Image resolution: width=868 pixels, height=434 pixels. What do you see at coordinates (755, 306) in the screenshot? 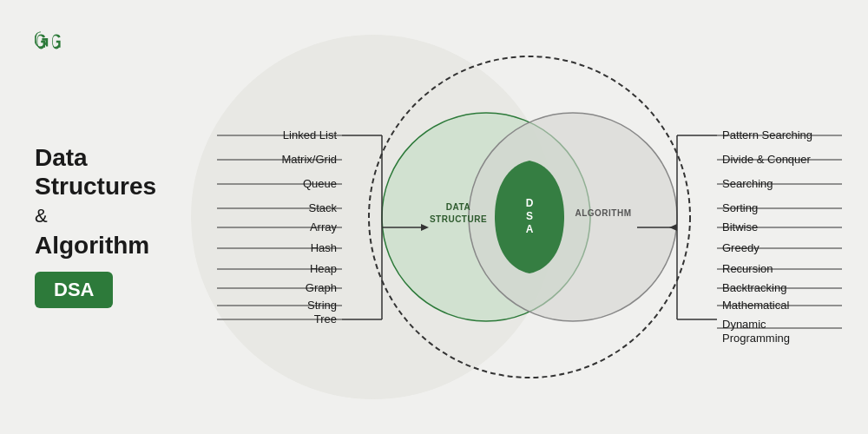
I see `svg-text: Mathematical` at bounding box center [755, 306].